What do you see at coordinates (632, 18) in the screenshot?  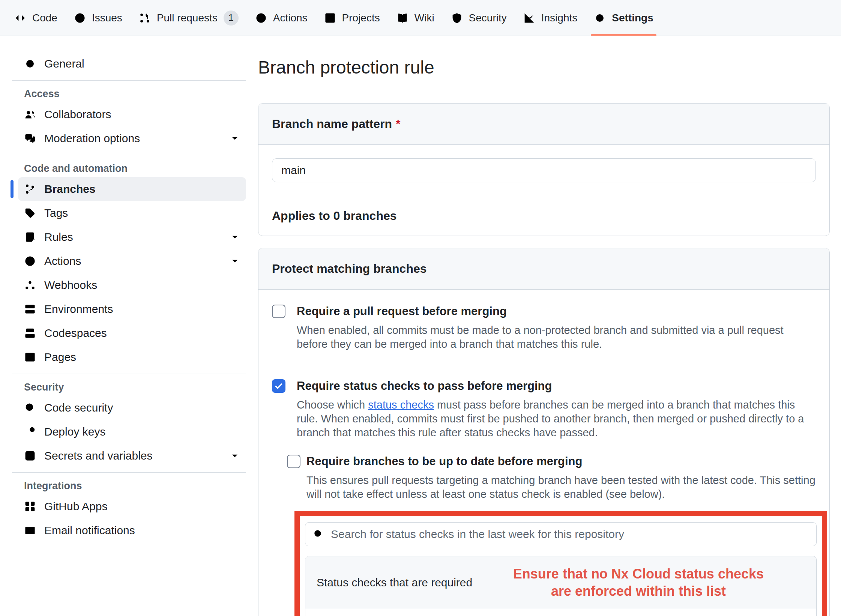 I see `tab-label: Settings` at bounding box center [632, 18].